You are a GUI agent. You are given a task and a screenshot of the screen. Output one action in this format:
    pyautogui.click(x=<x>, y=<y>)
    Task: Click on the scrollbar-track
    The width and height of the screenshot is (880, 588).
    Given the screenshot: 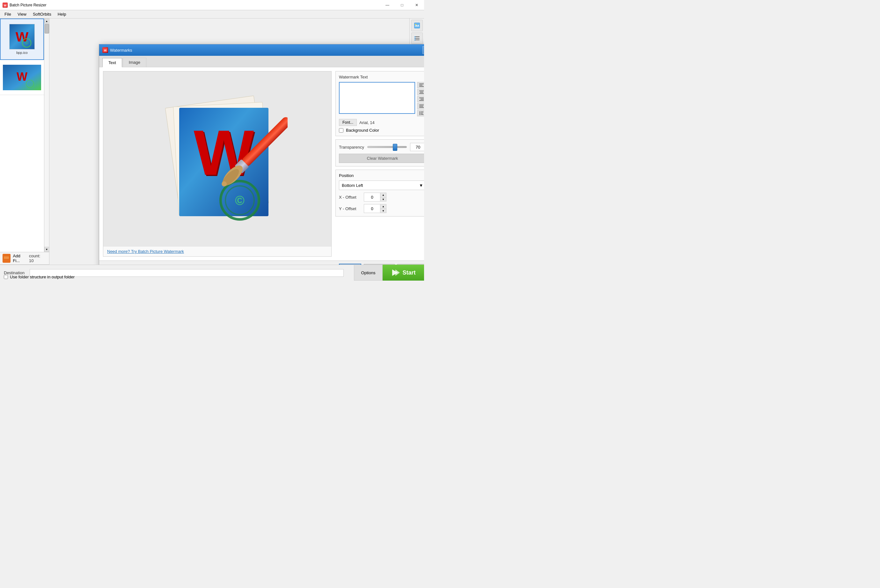 What is the action you would take?
    pyautogui.click(x=47, y=135)
    